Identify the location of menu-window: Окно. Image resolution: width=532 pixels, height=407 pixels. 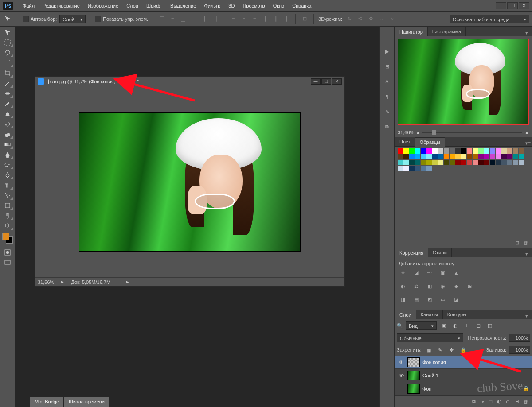
(279, 6).